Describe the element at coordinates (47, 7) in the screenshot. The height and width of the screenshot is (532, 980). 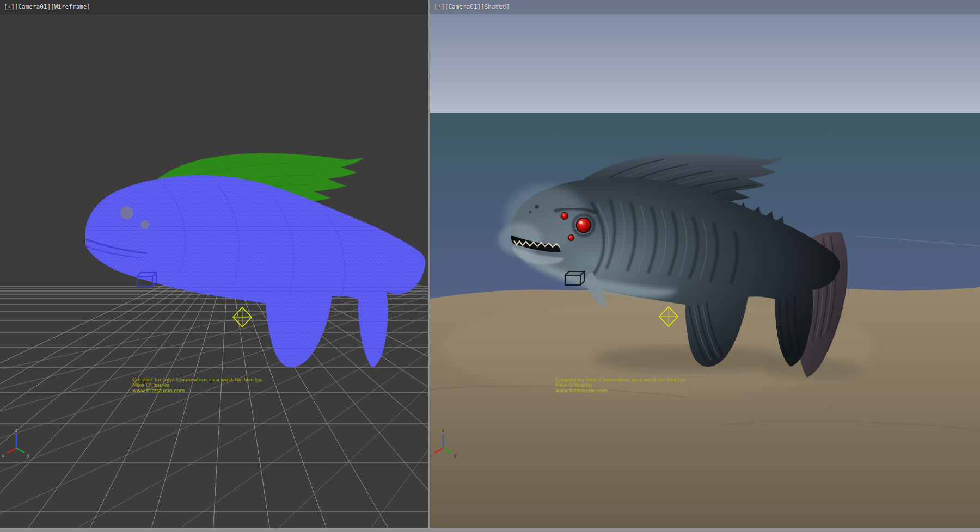
I see `viewport-label: [+][Camera01][Wireframe]` at that location.